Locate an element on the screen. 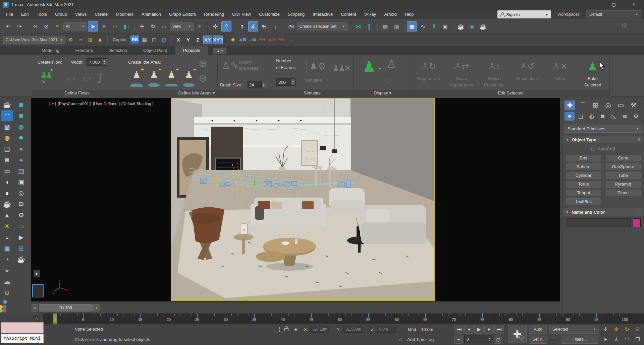  menu-file: File is located at coordinates (9, 14).